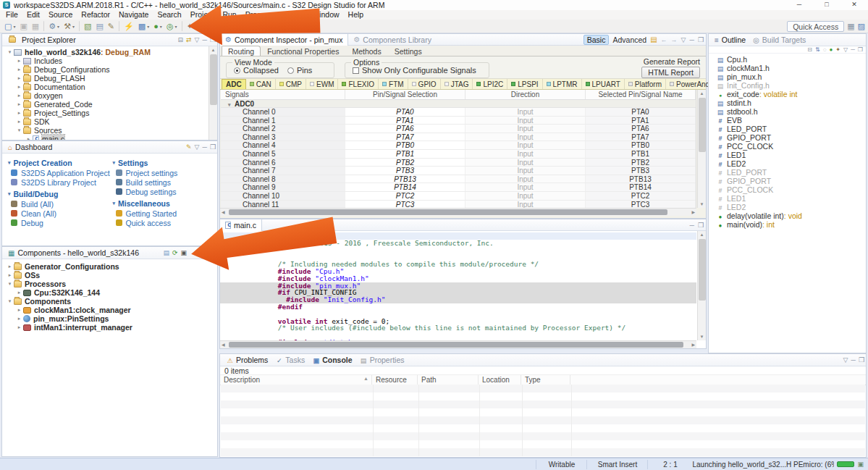  Describe the element at coordinates (169, 14) in the screenshot. I see `menu-item: Search` at that location.